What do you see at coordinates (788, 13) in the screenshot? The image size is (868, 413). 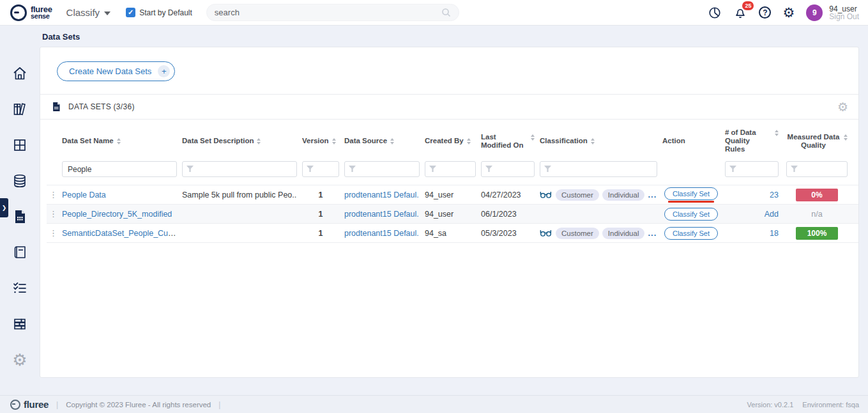 I see `settings-gear-icon: ⚙` at bounding box center [788, 13].